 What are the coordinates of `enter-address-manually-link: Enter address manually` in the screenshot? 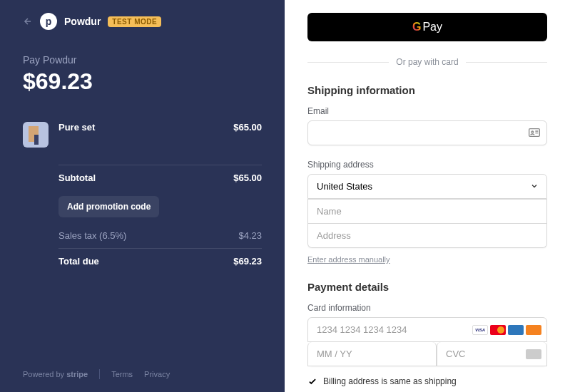 It's located at (349, 259).